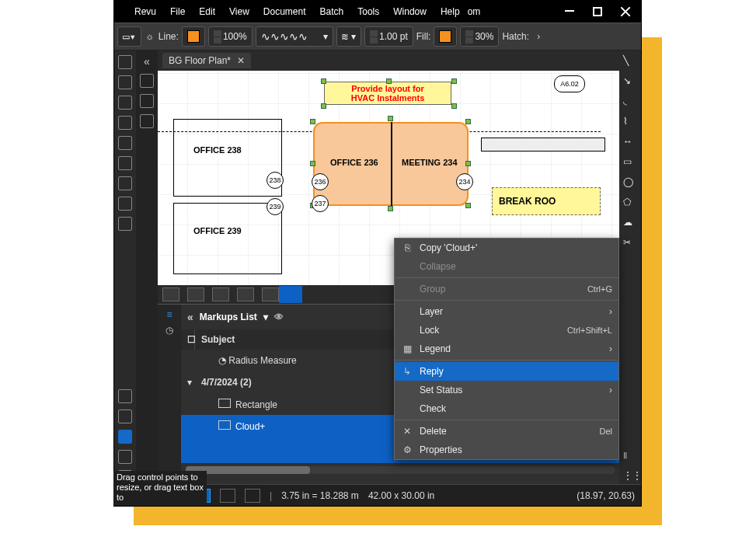  What do you see at coordinates (275, 180) in the screenshot?
I see `room-num-238: 238` at bounding box center [275, 180].